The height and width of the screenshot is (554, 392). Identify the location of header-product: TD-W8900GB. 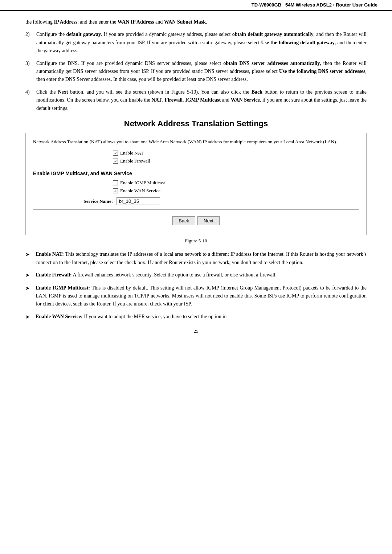
(266, 5).